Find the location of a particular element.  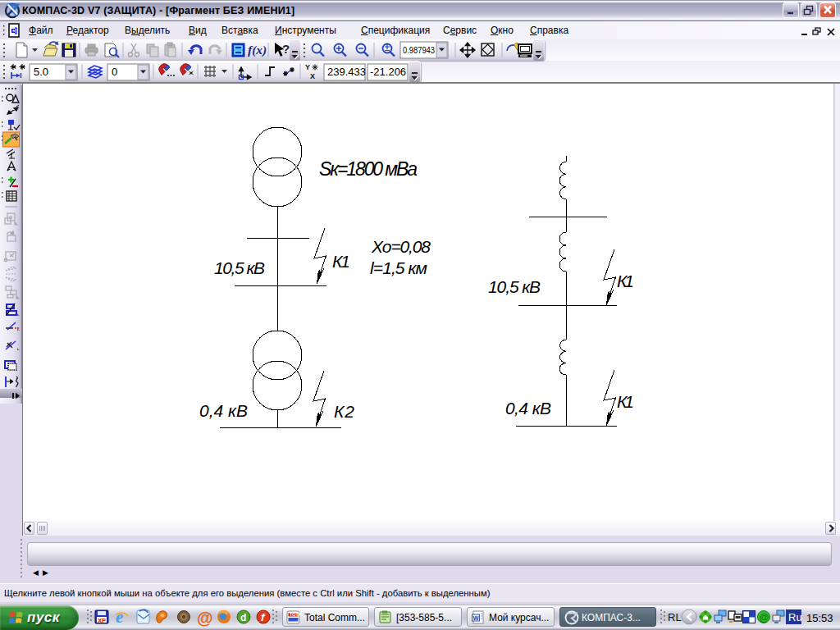

svg-text: RL is located at coordinates (674, 617).